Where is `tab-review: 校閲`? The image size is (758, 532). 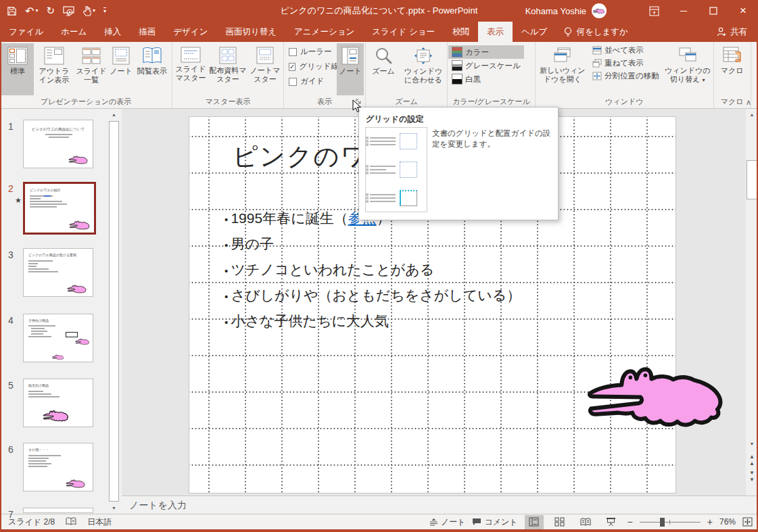 tab-review: 校閲 is located at coordinates (461, 32).